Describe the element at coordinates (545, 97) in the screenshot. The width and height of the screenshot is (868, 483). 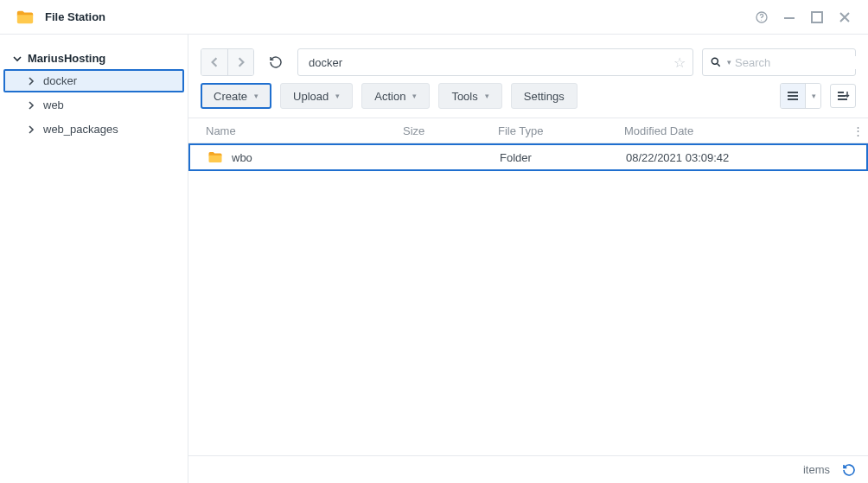
I see `button-label: Settings` at that location.